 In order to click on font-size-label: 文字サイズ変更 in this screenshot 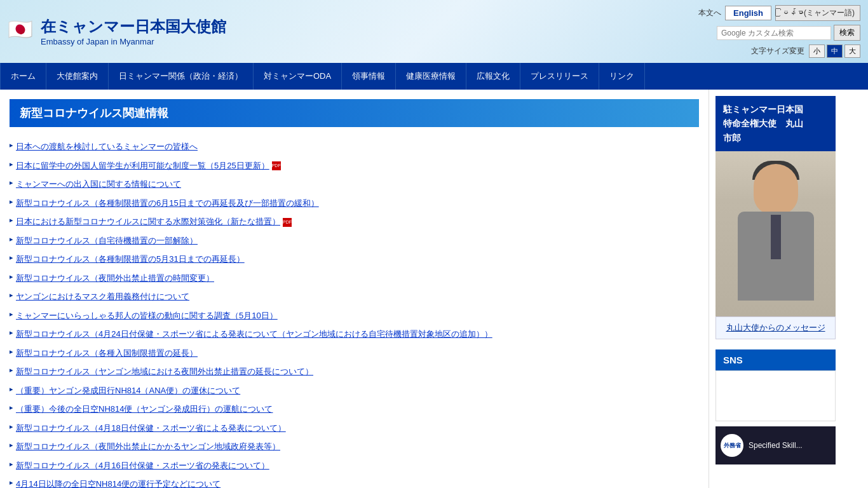, I will do `click(778, 51)`.